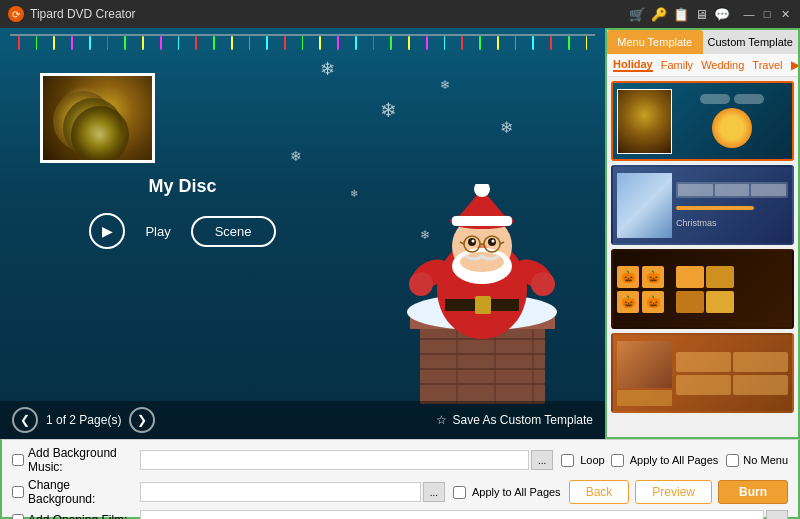 This screenshot has width=800, height=519. I want to click on close-button: ✕, so click(785, 14).